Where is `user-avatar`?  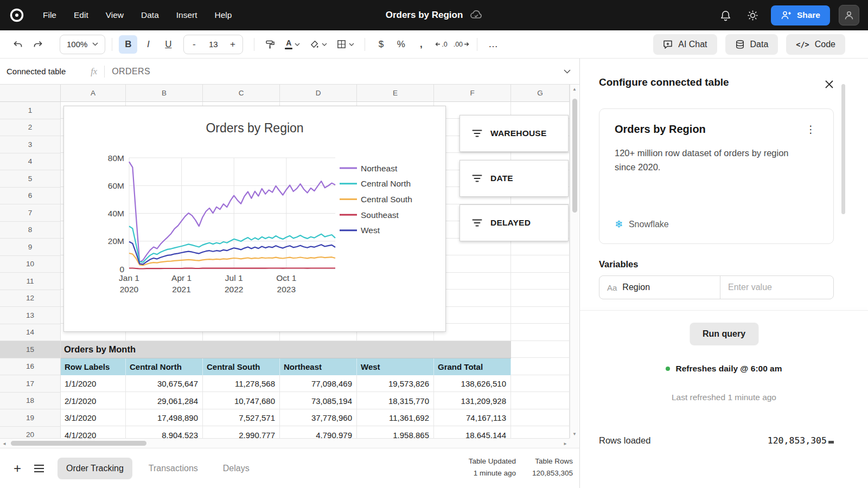
user-avatar is located at coordinates (849, 15).